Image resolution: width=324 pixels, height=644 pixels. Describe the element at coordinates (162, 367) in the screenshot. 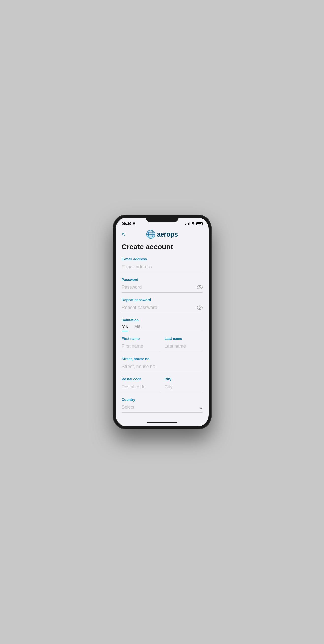

I see `street-input` at that location.